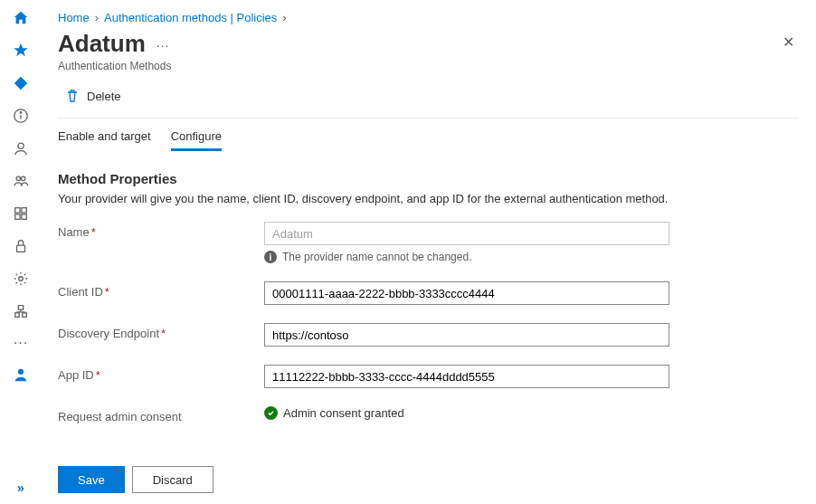 The width and height of the screenshot is (816, 504). Describe the element at coordinates (467, 257) in the screenshot. I see `name-info: i The provider name cannot be changed.` at that location.